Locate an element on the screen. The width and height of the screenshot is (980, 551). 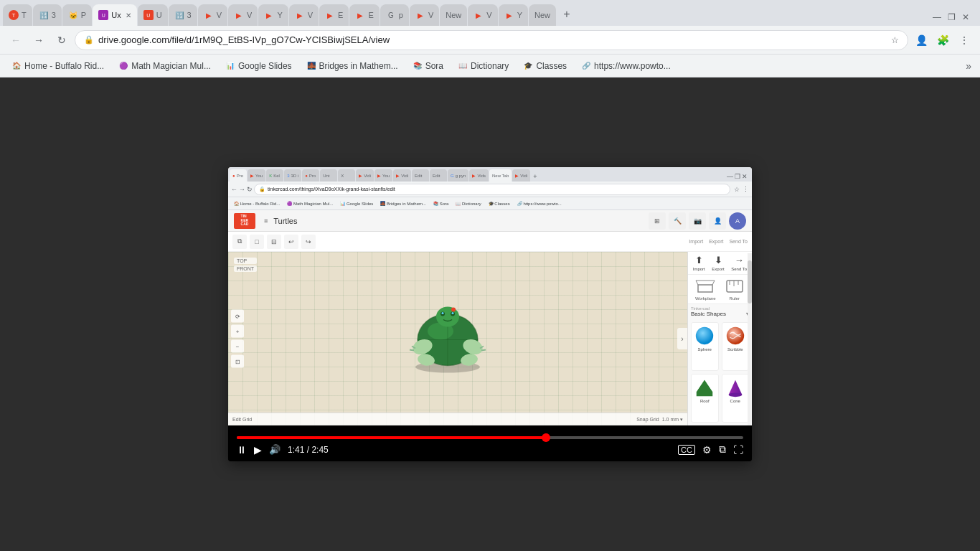
cc-button: CC is located at coordinates (687, 450).